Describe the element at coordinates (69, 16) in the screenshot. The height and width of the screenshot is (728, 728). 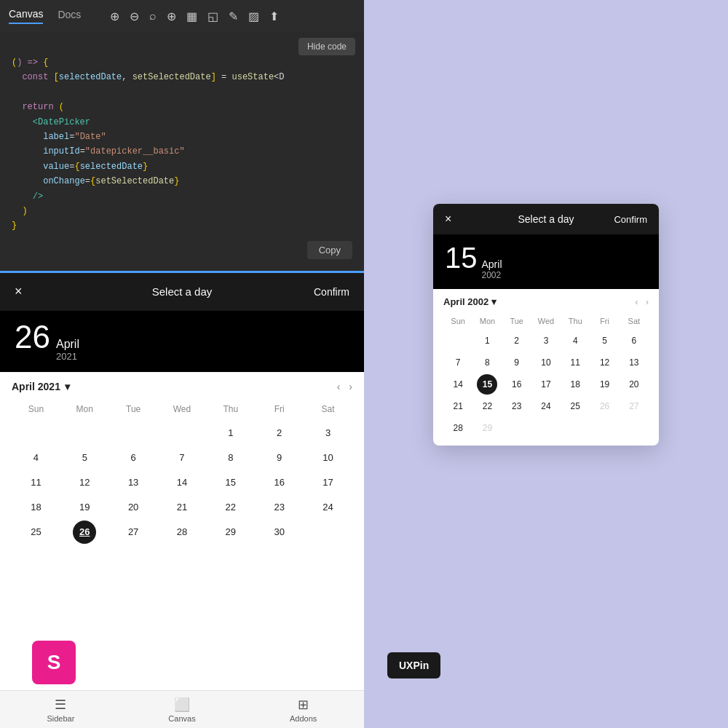
I see `tab-docs: Docs` at that location.